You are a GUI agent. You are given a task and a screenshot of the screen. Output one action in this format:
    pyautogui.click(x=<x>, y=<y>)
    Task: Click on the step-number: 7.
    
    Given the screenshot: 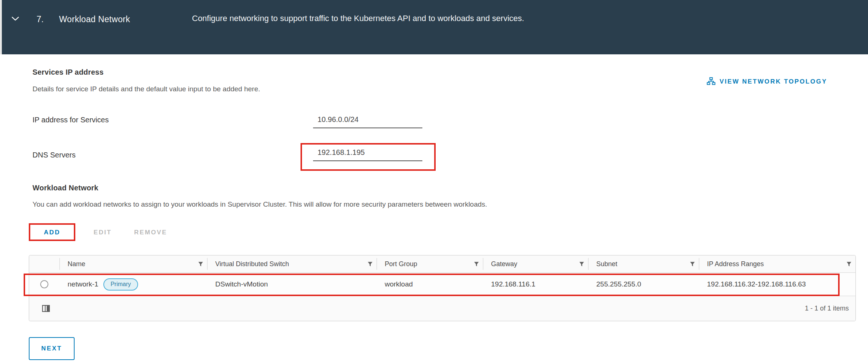 What is the action you would take?
    pyautogui.click(x=40, y=19)
    